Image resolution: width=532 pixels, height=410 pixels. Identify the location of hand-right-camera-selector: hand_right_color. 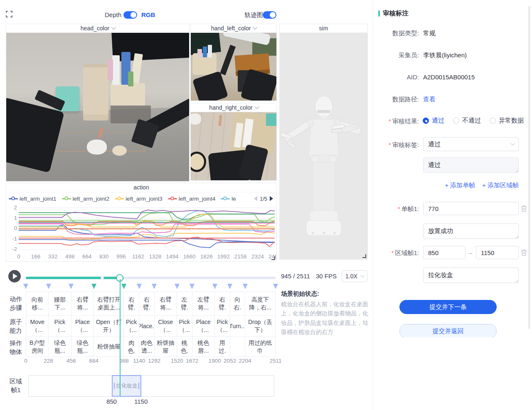
(234, 108).